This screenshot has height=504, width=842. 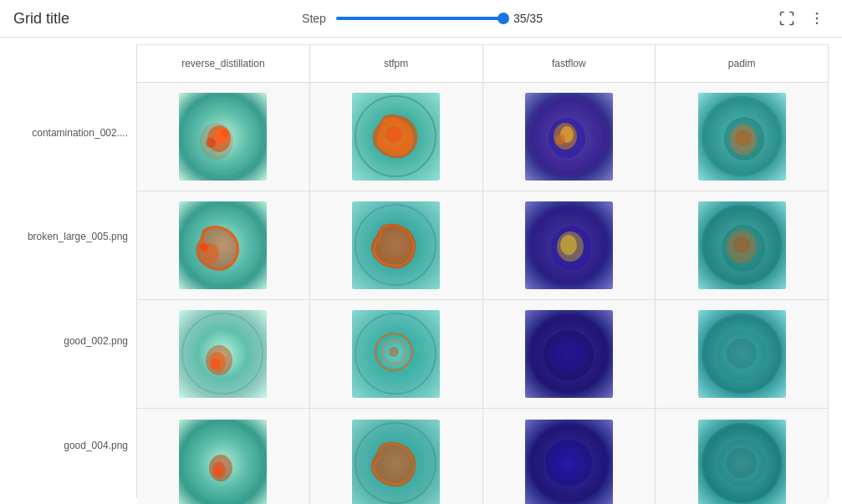 I want to click on more-options-button, so click(x=817, y=18).